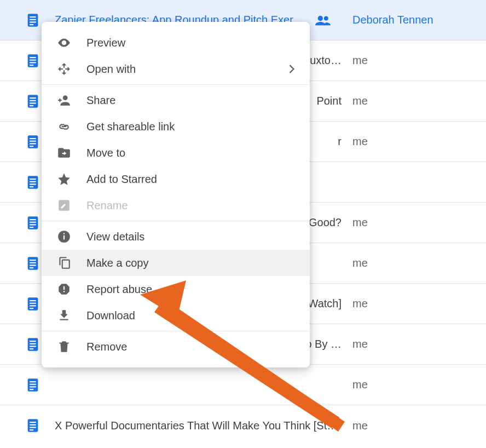  What do you see at coordinates (176, 179) in the screenshot?
I see `menu-item-add-star: Add to Starred` at bounding box center [176, 179].